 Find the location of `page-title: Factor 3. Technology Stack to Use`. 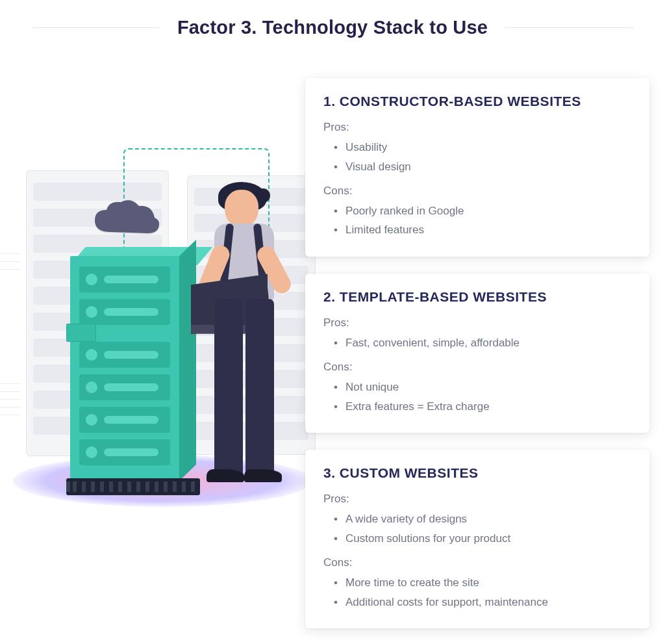

page-title: Factor 3. Technology Stack to Use is located at coordinates (332, 27).